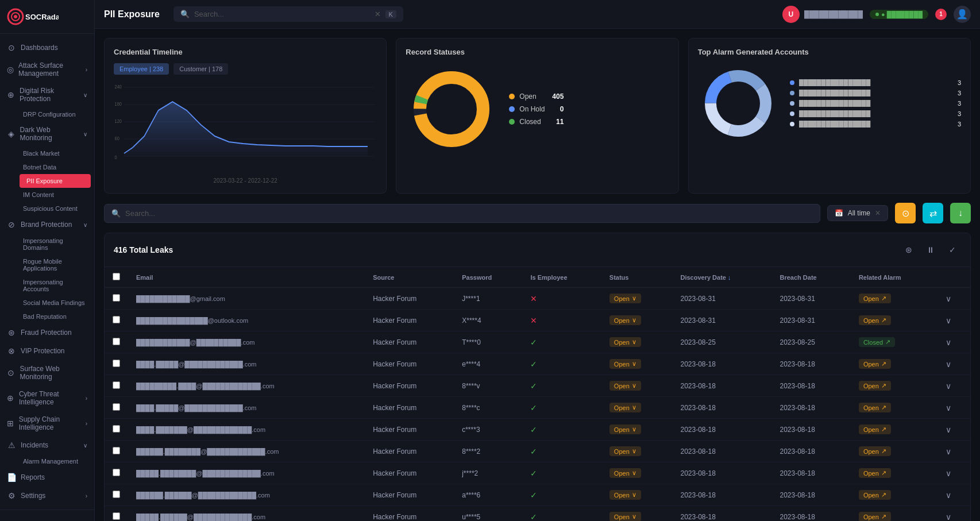 The width and height of the screenshot is (980, 521). I want to click on table-search-input, so click(469, 214).